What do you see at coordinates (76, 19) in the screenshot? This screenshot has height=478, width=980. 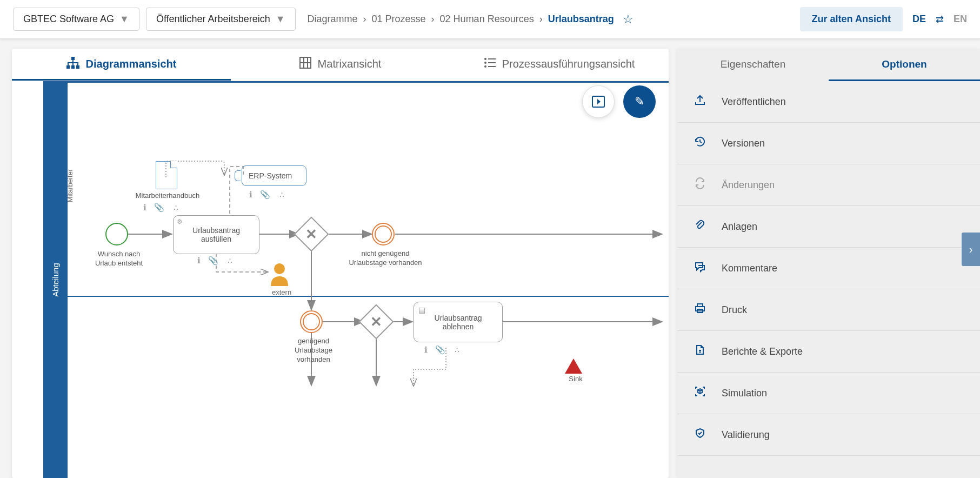 I see `org-dropdown: GBTEC Software AG ▼` at bounding box center [76, 19].